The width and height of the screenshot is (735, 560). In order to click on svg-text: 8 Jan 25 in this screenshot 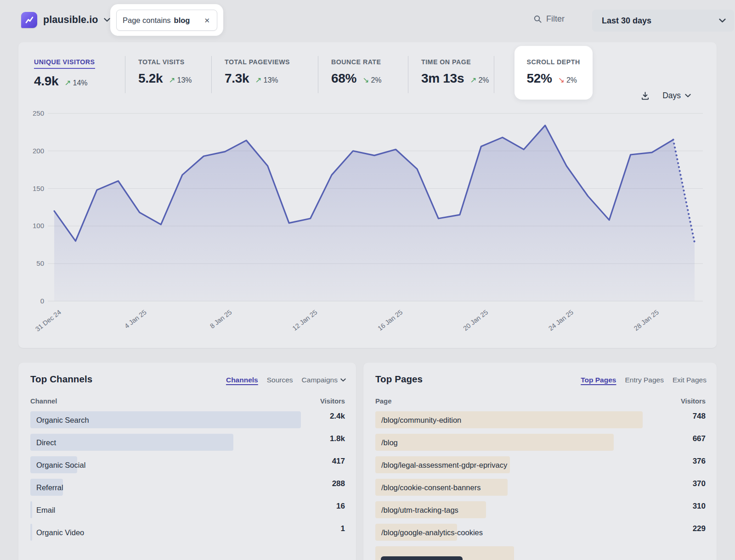, I will do `click(221, 319)`.